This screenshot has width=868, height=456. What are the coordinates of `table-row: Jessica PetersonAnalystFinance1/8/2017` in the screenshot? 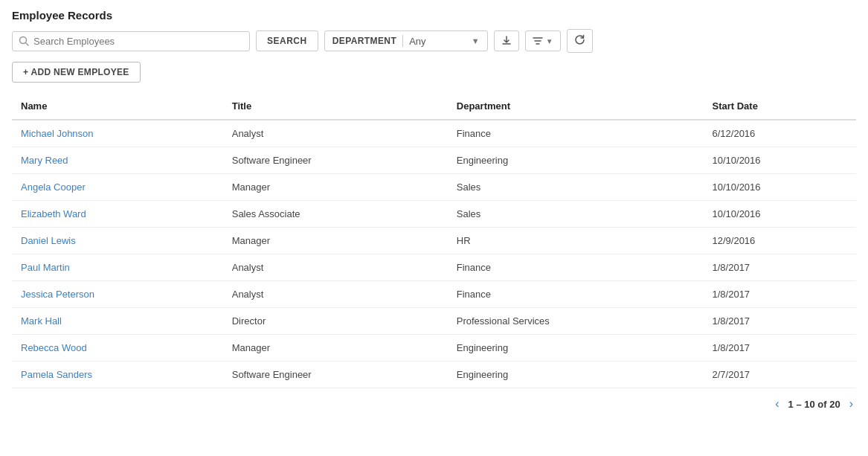 It's located at (434, 295).